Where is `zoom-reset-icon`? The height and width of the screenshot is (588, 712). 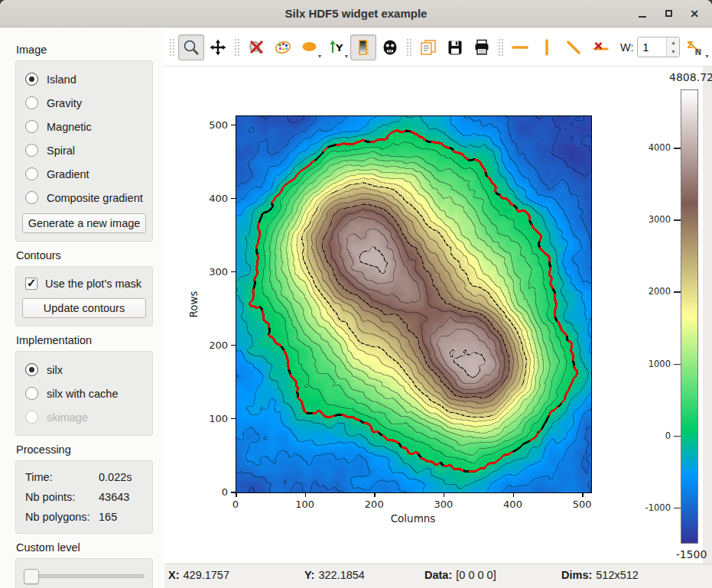 zoom-reset-icon is located at coordinates (256, 47).